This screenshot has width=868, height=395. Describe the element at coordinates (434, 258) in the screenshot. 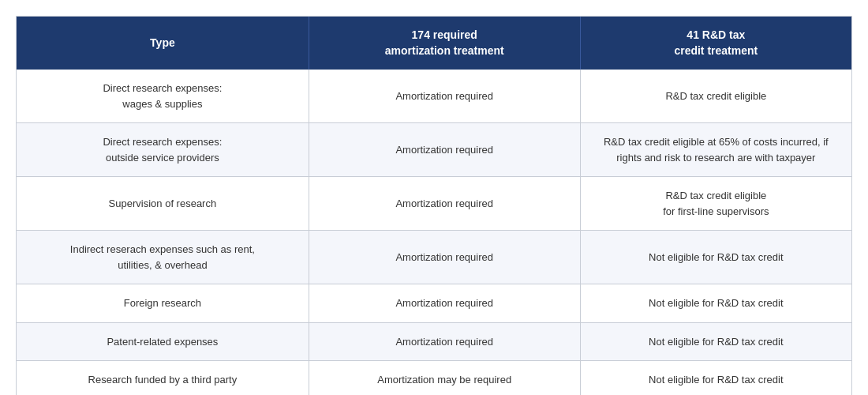

I see `table-row: Indirect reserach expenses such as rent,…` at that location.